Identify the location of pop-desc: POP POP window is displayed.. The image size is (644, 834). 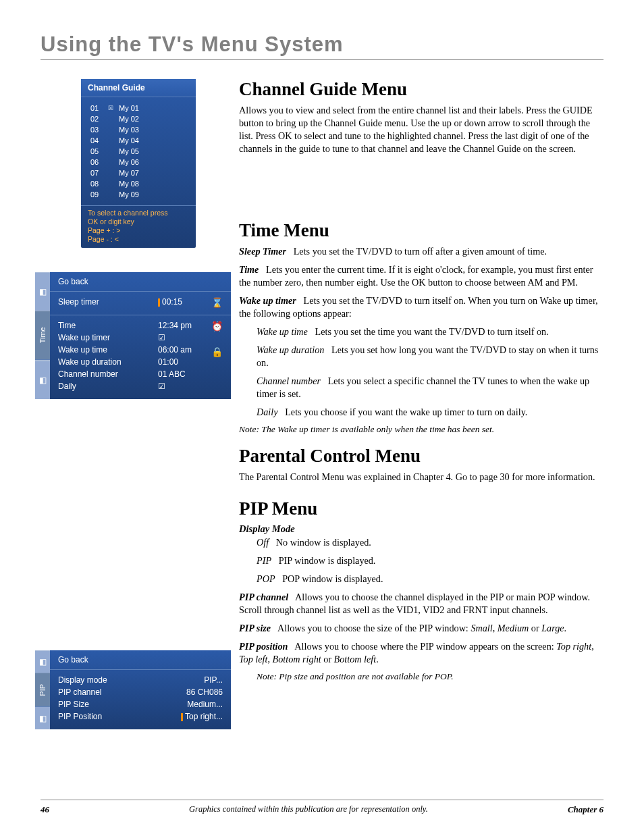
(421, 579).